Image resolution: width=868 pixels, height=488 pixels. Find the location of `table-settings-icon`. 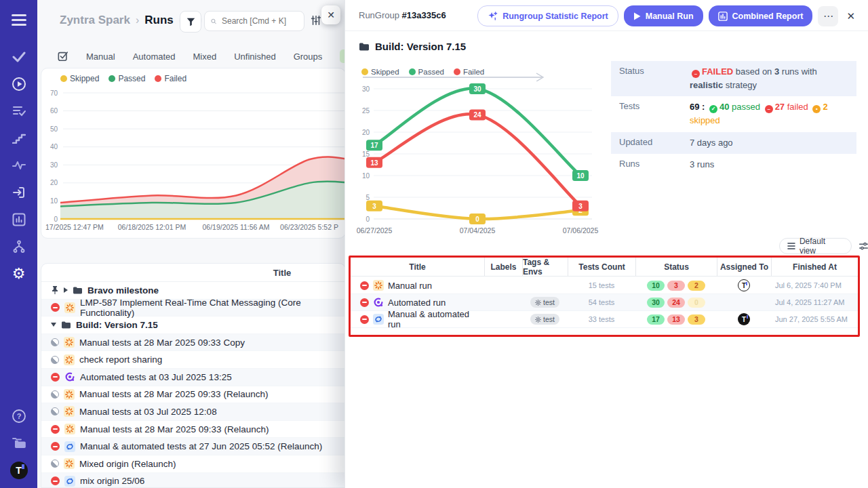

table-settings-icon is located at coordinates (863, 247).